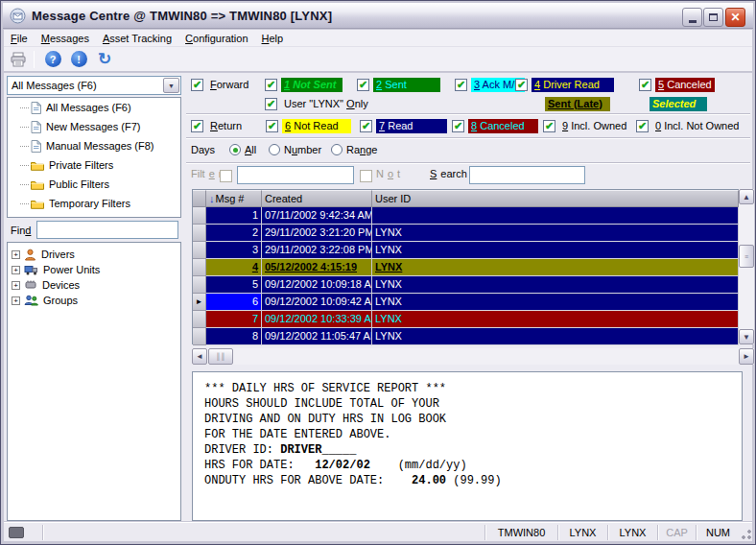 The image size is (756, 545). What do you see at coordinates (295, 175) in the screenshot?
I see `filter-input` at bounding box center [295, 175].